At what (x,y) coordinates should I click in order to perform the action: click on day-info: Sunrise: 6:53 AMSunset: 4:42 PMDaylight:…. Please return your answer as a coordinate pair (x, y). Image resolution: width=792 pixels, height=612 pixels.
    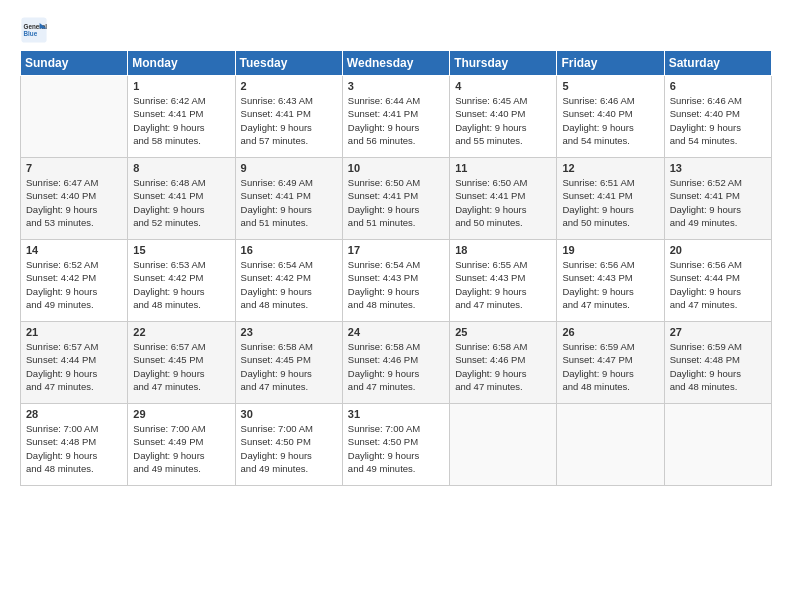
    Looking at the image, I should click on (181, 284).